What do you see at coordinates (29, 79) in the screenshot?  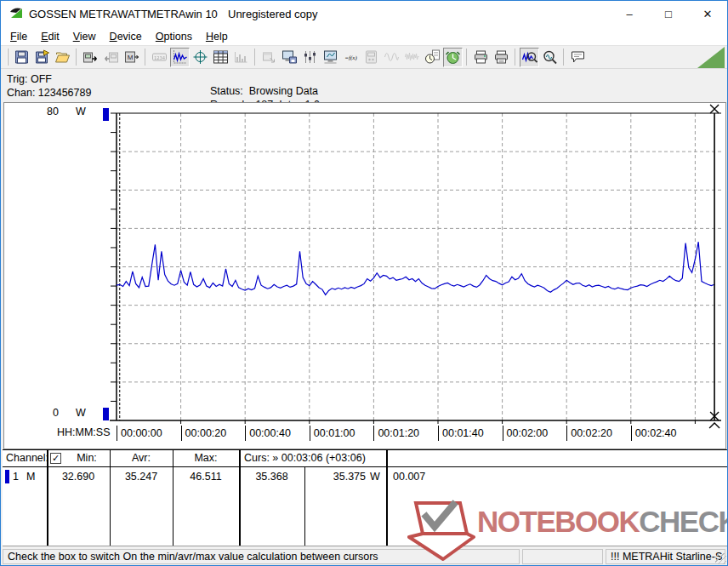 I see `trigger-status: Trig: OFF` at bounding box center [29, 79].